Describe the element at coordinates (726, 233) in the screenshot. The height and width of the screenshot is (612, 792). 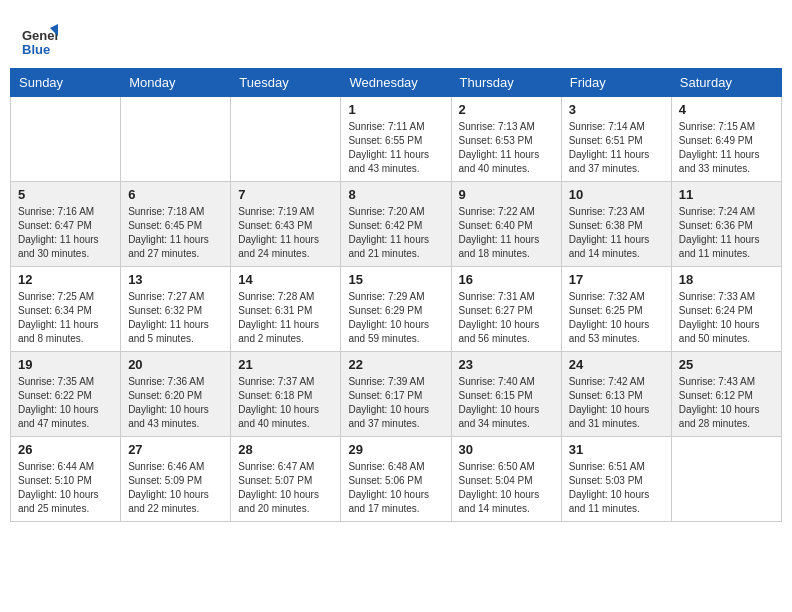
I see `day-info: Sunrise: 7:24 AM Sunset: 6:36 PM Dayligh…` at that location.